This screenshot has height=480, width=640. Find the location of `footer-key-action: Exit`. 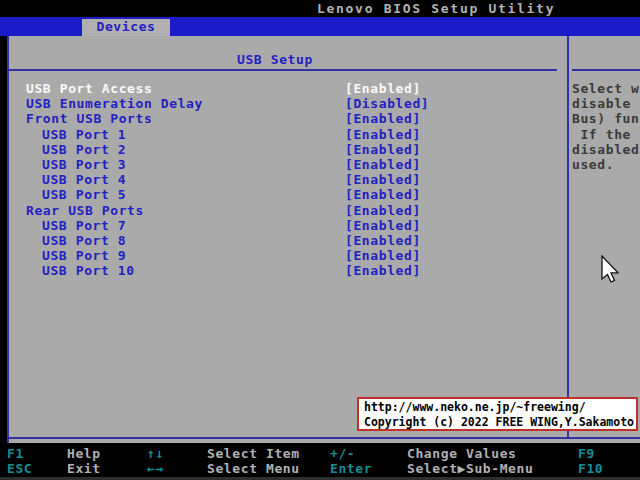

footer-key-action: Exit is located at coordinates (84, 468).